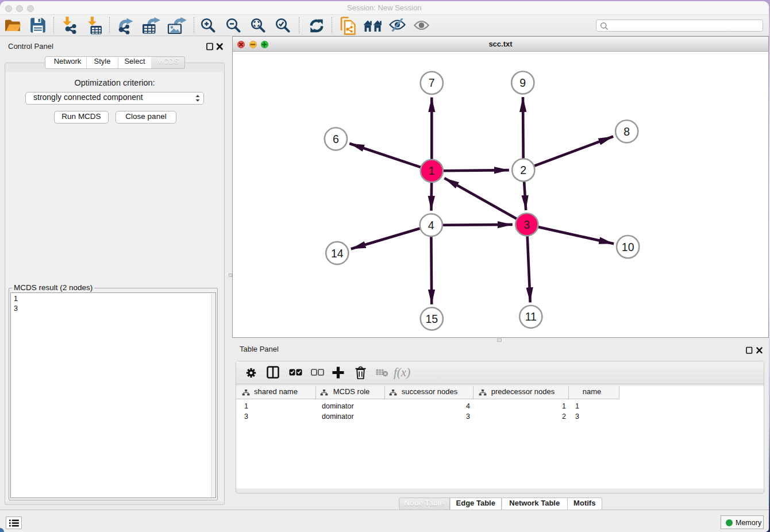 Image resolution: width=770 pixels, height=532 pixels. What do you see at coordinates (526, 225) in the screenshot?
I see `svg-text: 3` at bounding box center [526, 225].